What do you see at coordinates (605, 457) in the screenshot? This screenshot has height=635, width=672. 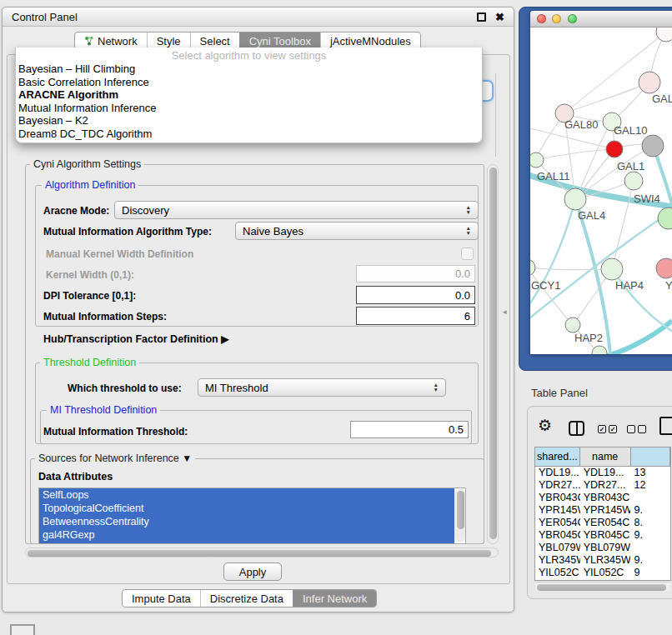 I see `column-header-name: name` at bounding box center [605, 457].